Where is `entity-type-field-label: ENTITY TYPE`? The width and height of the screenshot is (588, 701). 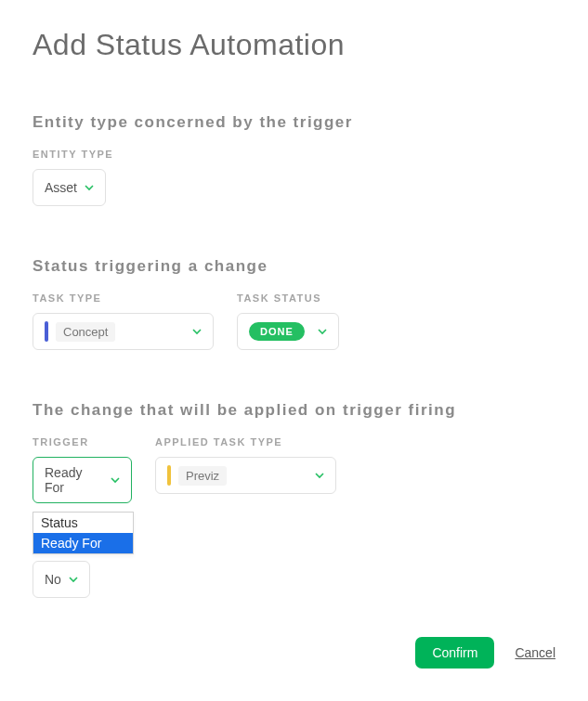 entity-type-field-label: ENTITY TYPE is located at coordinates (294, 154).